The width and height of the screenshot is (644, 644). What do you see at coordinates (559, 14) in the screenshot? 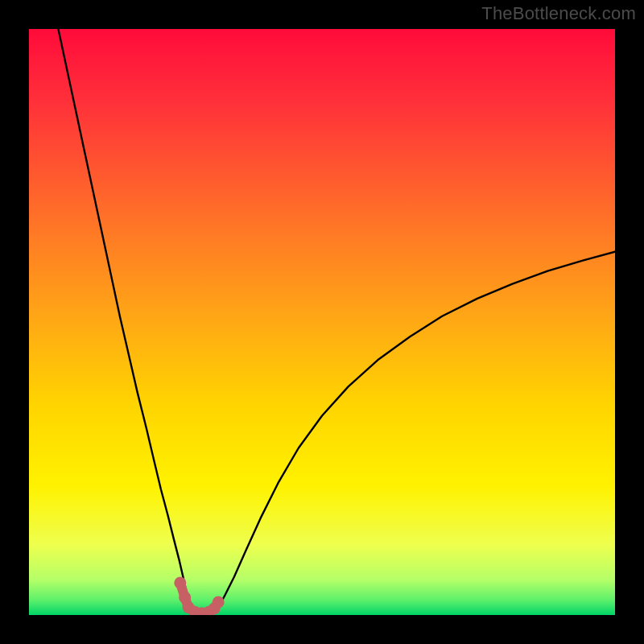
I see `watermark-text: TheBottleneck.com` at bounding box center [559, 14].